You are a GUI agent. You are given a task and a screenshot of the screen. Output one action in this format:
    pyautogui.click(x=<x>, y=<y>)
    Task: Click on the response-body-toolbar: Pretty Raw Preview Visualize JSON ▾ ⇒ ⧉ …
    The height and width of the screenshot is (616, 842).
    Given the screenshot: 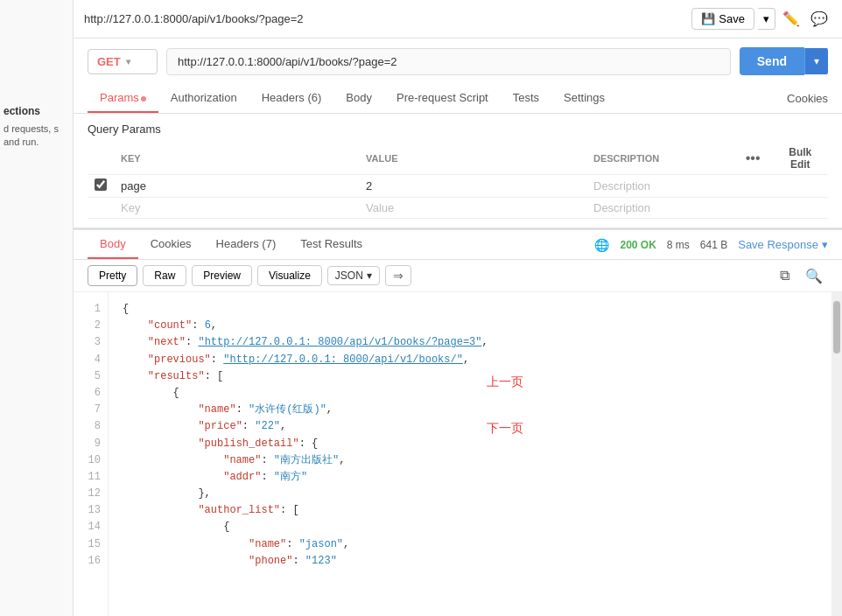 What is the action you would take?
    pyautogui.click(x=458, y=276)
    